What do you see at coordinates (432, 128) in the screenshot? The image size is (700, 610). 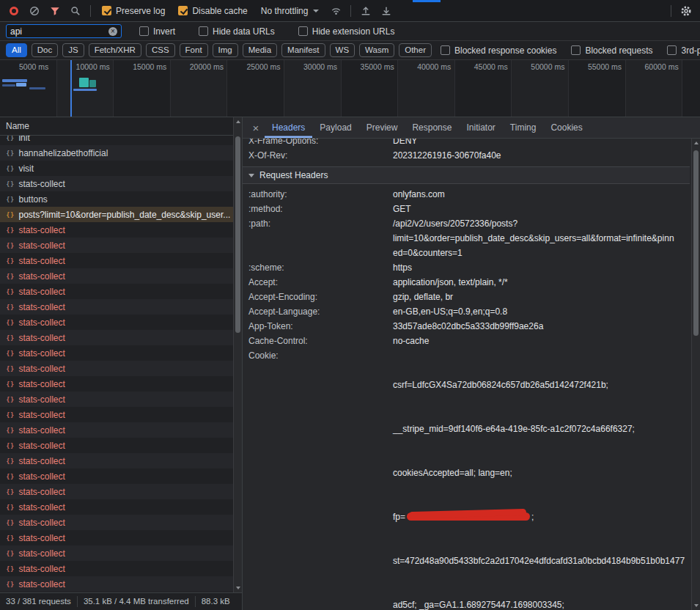 I see `details-tab: Response` at bounding box center [432, 128].